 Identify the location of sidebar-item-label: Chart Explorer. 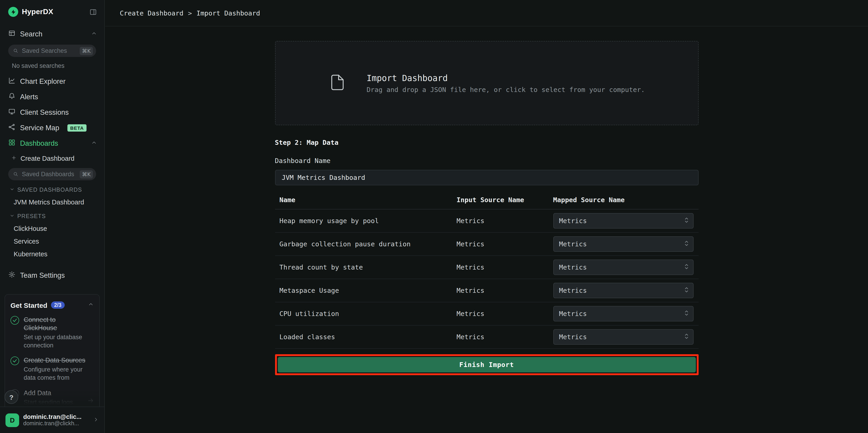
(43, 82).